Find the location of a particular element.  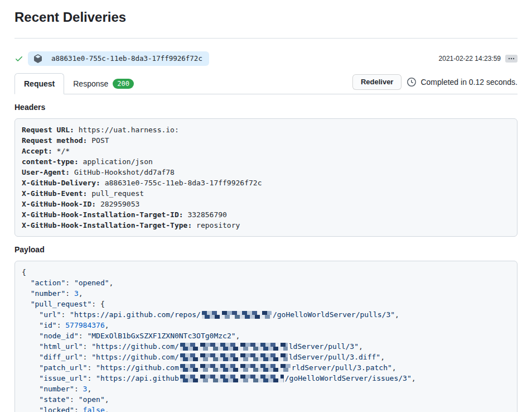

payload-line: "id": 577984376, is located at coordinates (266, 325).